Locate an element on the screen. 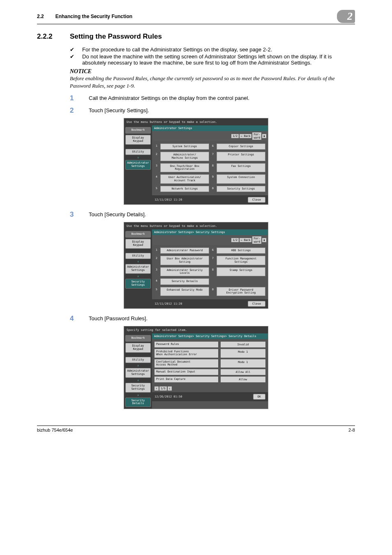 Image resolution: width=392 pixels, height=555 pixels. value-prohibited-functions: Mode 1 is located at coordinates (243, 354).